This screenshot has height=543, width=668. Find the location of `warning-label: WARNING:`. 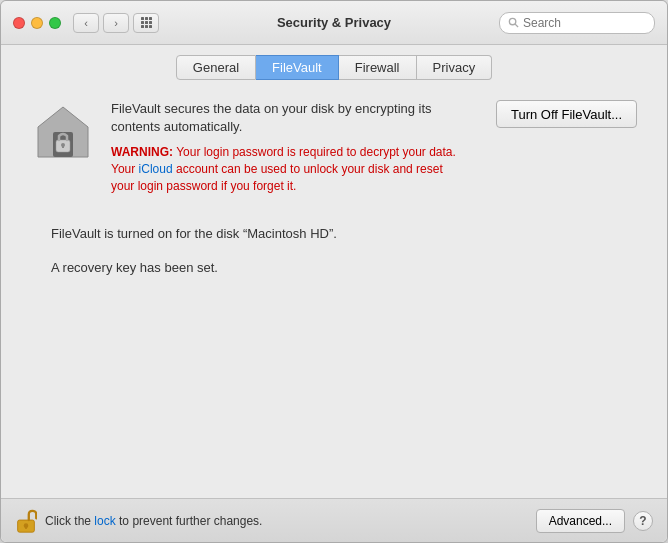

warning-label: WARNING: is located at coordinates (142, 152).